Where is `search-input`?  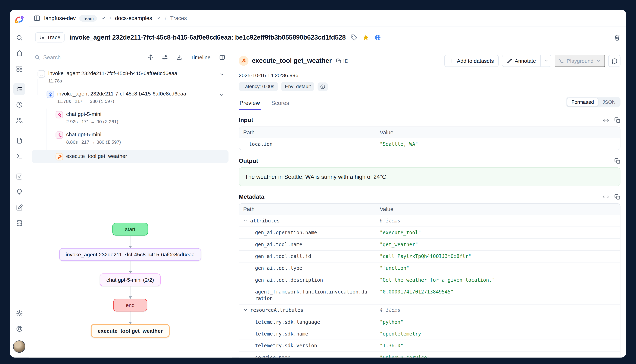 search-input is located at coordinates (92, 57).